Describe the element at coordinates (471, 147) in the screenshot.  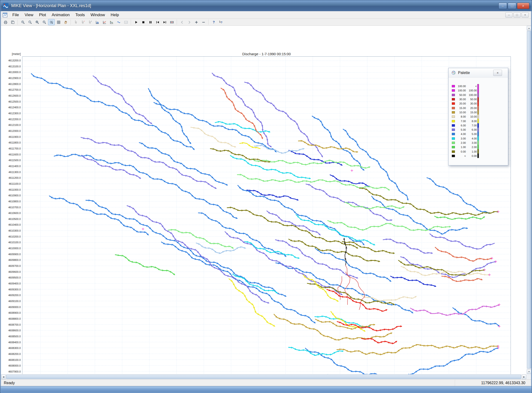
I see `palette-upper-value: 2.00` at that location.